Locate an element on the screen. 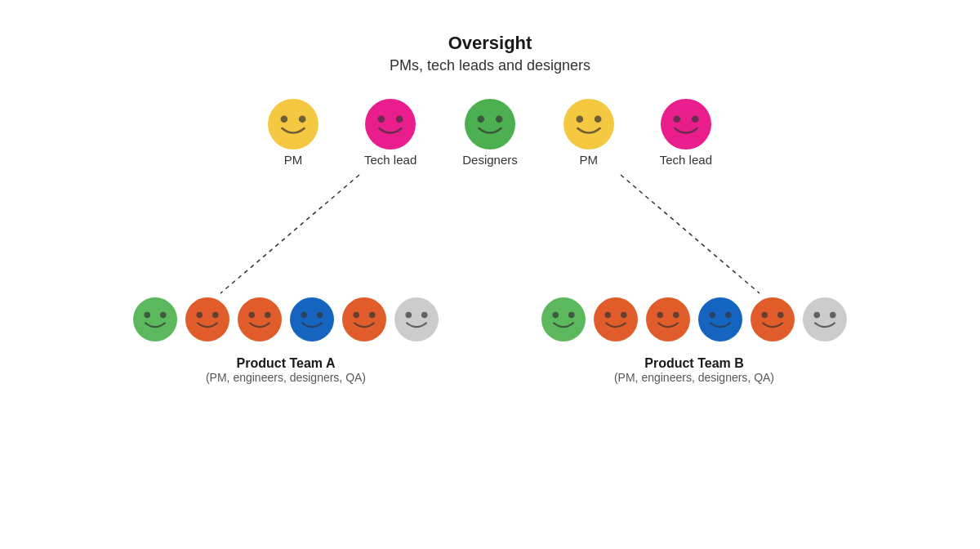  avatar-pm-a is located at coordinates (293, 126).